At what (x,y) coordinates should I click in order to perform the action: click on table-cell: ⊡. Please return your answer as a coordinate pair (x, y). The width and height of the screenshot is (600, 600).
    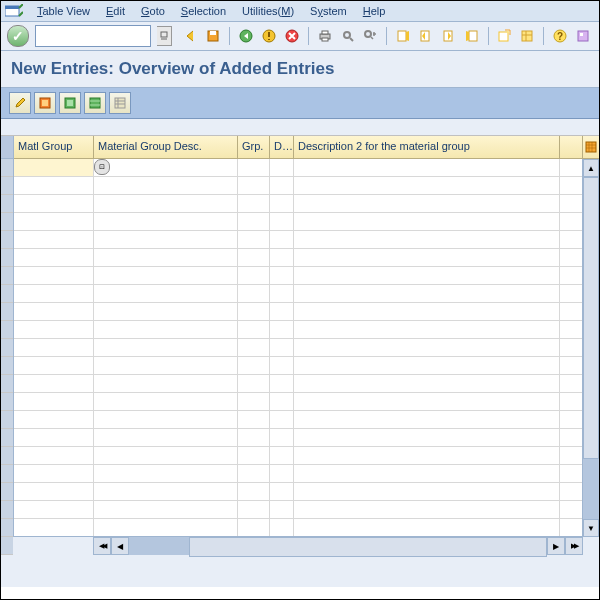
    Looking at the image, I should click on (166, 168).